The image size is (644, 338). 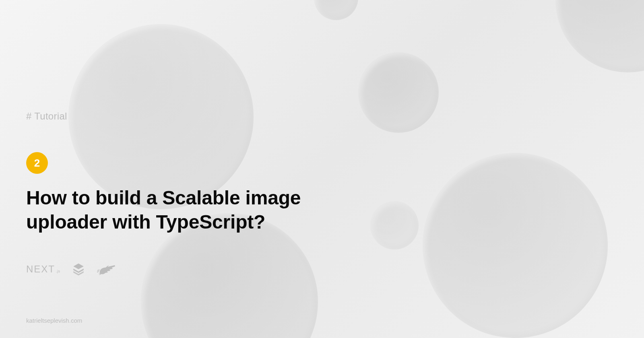 What do you see at coordinates (322, 269) in the screenshot?
I see `tech-stack-row: NEXT.js` at bounding box center [322, 269].